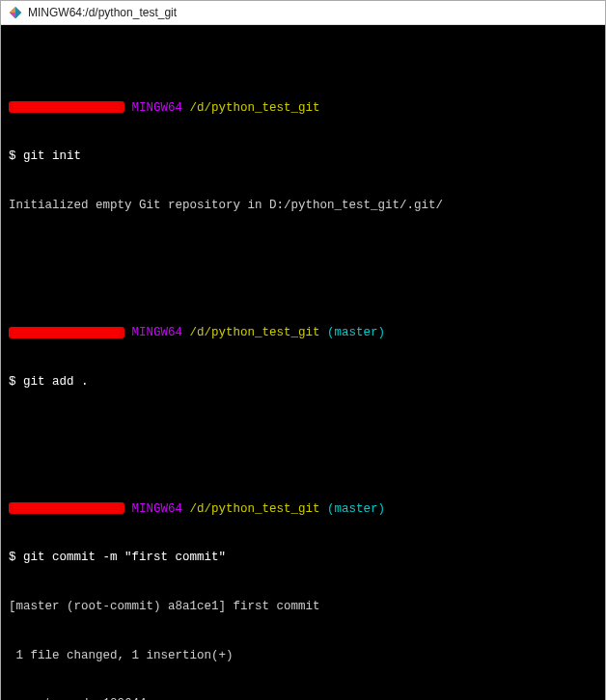  I want to click on output-line: 1 file changed, 1 insertion(+), so click(303, 656).